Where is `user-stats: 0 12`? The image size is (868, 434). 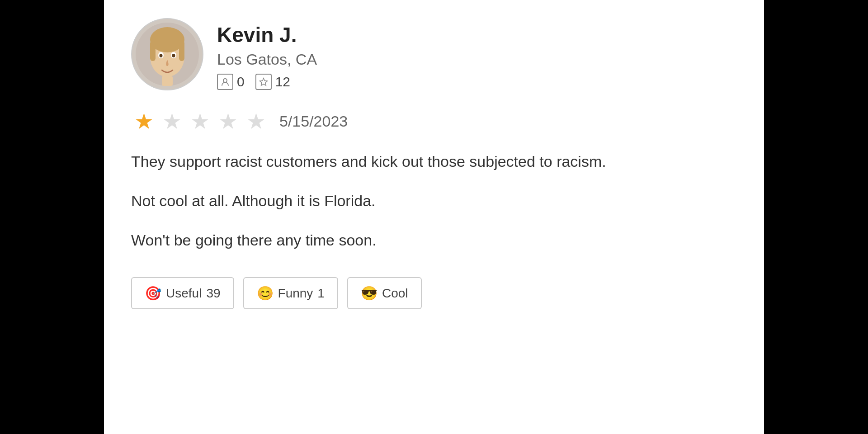
user-stats: 0 12 is located at coordinates (267, 82).